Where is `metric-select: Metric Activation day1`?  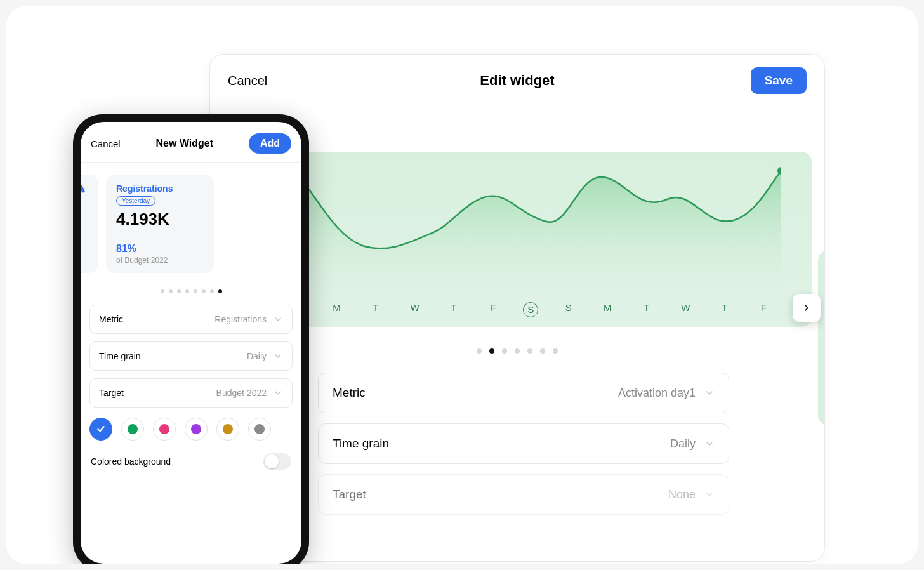 metric-select: Metric Activation day1 is located at coordinates (524, 393).